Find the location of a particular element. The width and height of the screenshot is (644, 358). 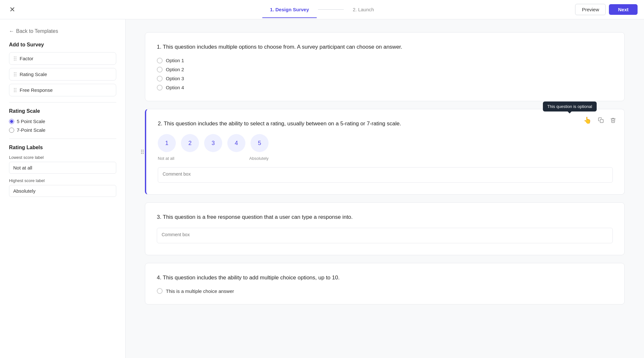

mc-option-4: Option 4 is located at coordinates (385, 88).